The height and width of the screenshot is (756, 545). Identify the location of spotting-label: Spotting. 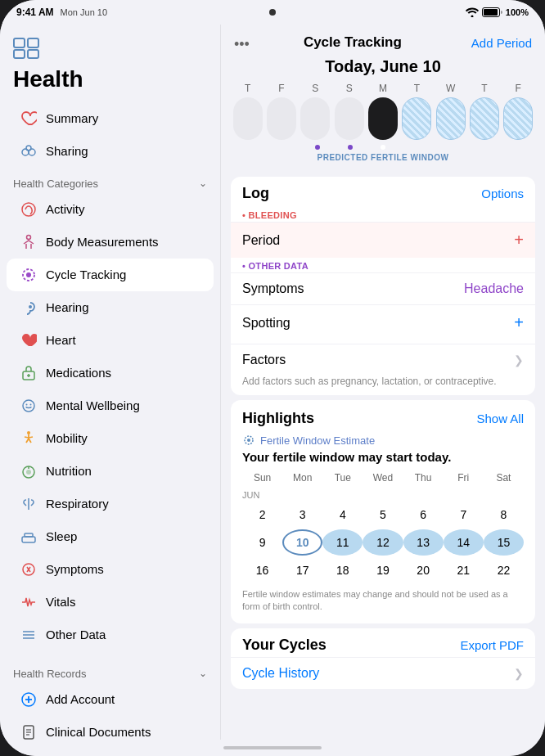
(267, 323).